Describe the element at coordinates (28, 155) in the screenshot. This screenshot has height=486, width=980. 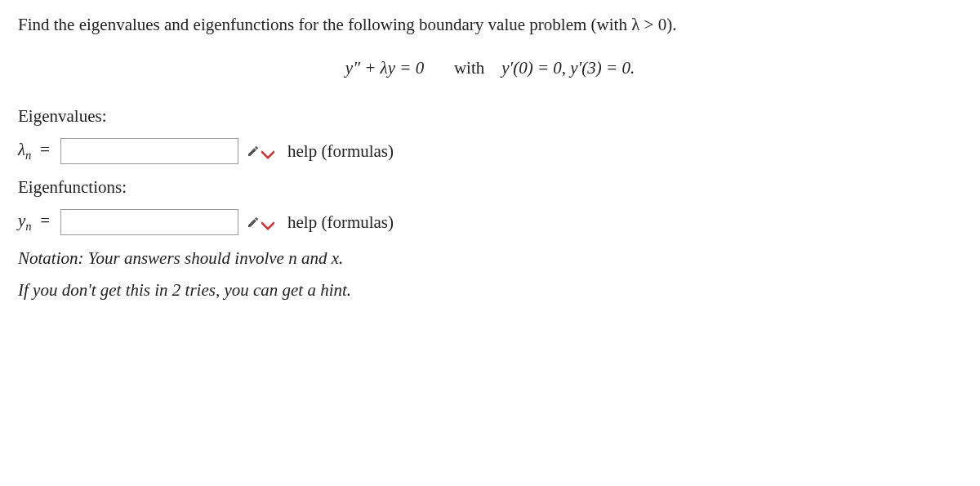
I see `lambda-subscript: n` at that location.